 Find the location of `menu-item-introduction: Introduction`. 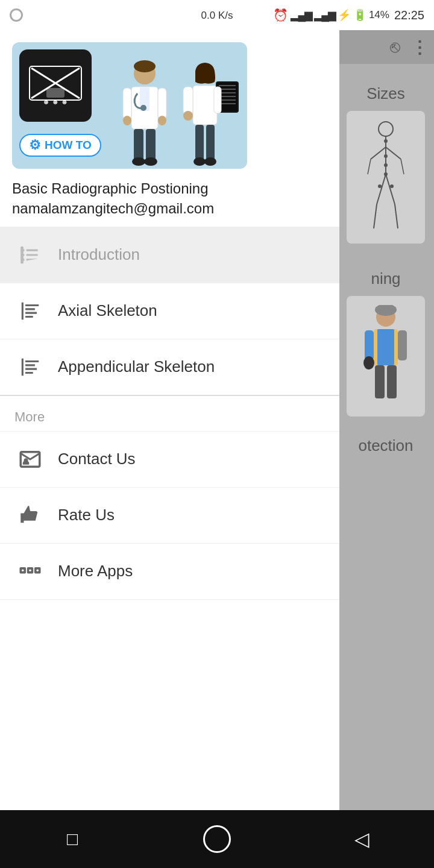

menu-item-introduction: Introduction is located at coordinates (170, 256).